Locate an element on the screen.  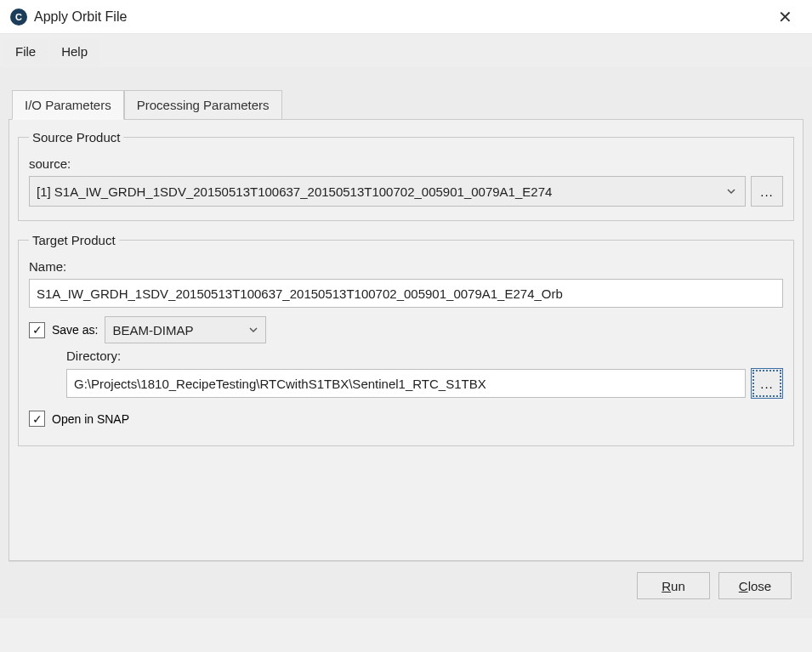
source-product-value: [1] S1A_IW_GRDH_1SDV_20150513T100637_201… is located at coordinates (294, 192).